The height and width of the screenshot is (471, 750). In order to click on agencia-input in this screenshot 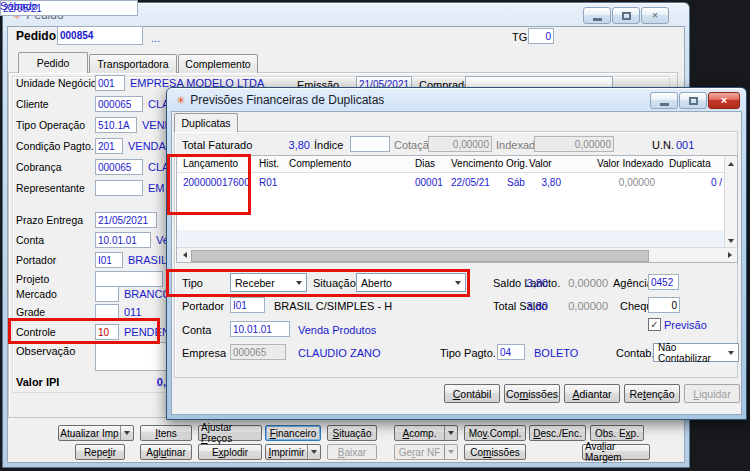, I will do `click(664, 282)`.